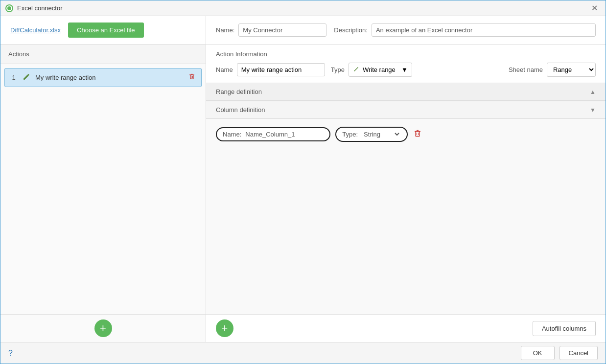  Describe the element at coordinates (35, 30) in the screenshot. I see `file-link: DiffCalculator.xlsx` at that location.